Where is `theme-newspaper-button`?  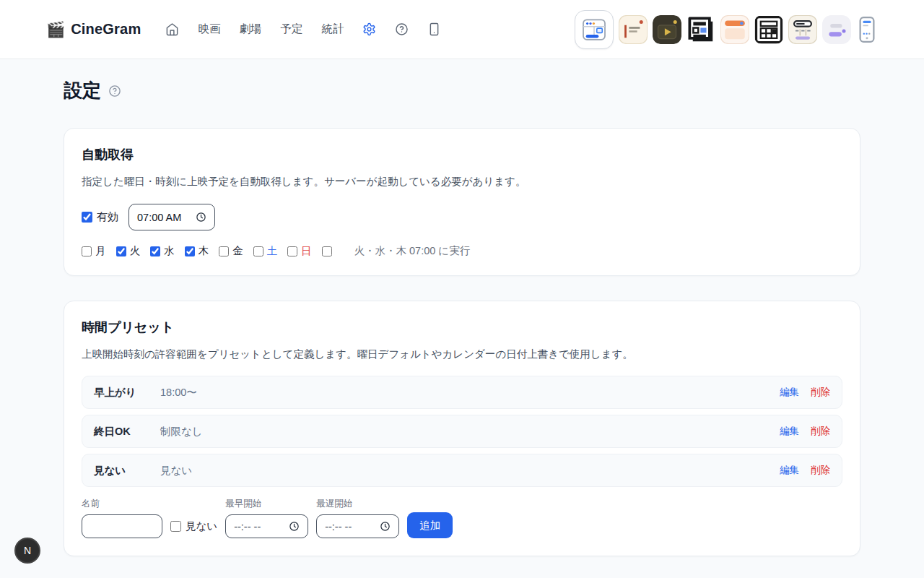 theme-newspaper-button is located at coordinates (769, 30).